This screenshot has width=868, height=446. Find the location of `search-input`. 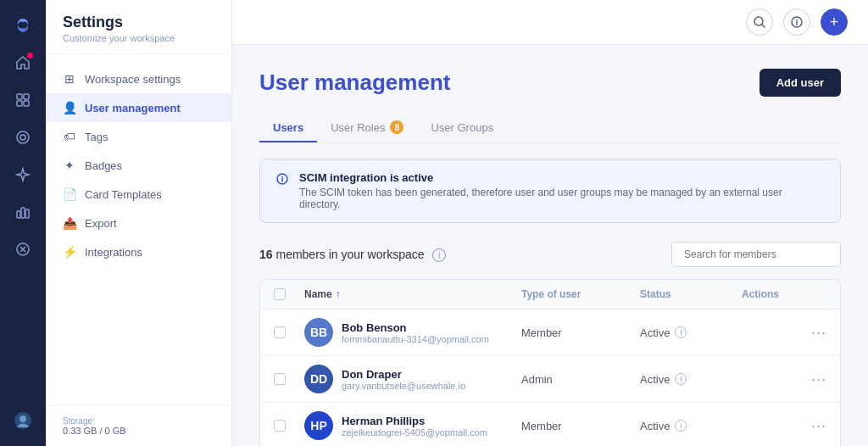

search-input is located at coordinates (756, 254).